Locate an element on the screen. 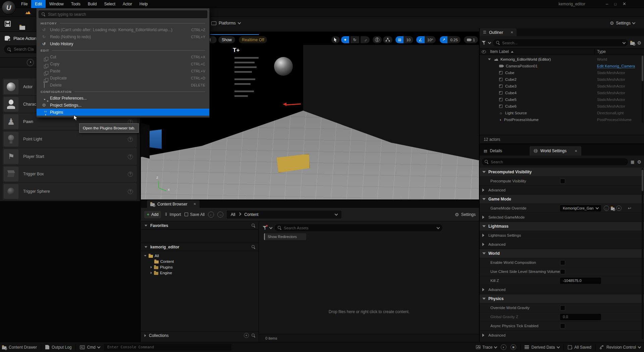 This screenshot has height=352, width=644. menu-item-plugins: Plugins is located at coordinates (123, 112).